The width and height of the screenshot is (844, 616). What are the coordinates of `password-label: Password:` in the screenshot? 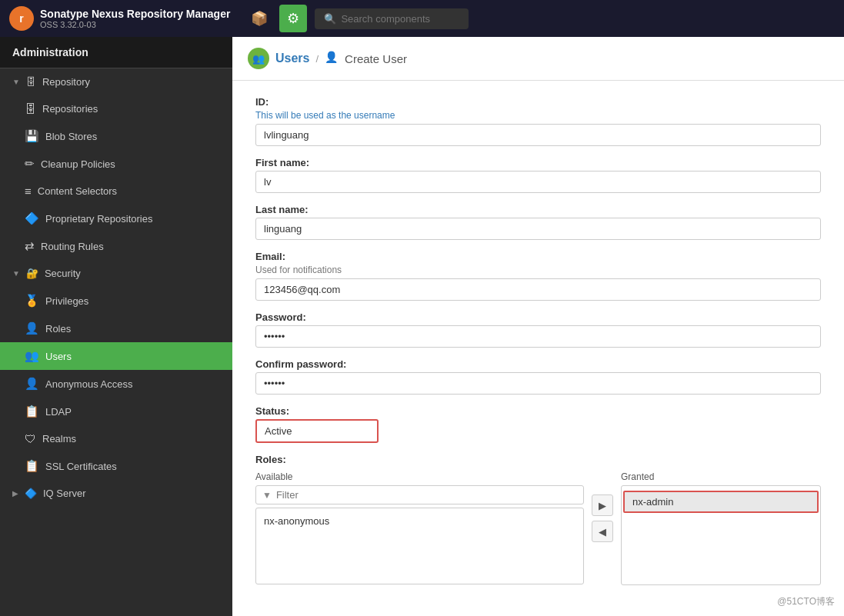 It's located at (539, 317).